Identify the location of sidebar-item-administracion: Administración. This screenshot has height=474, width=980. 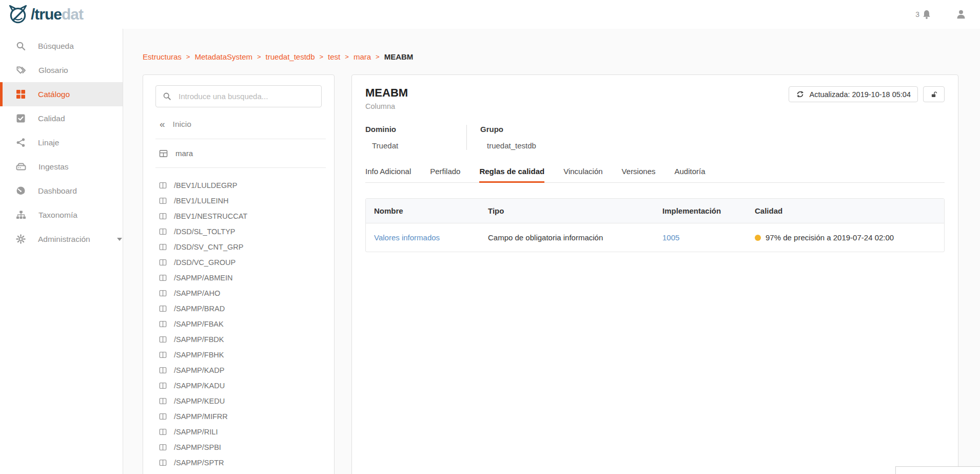
(62, 239).